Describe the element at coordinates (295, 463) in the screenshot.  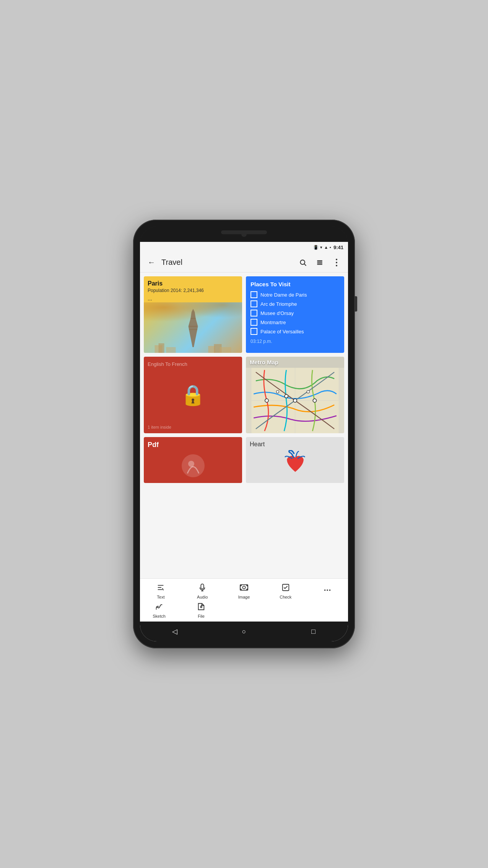
I see `heart-card-visual` at that location.